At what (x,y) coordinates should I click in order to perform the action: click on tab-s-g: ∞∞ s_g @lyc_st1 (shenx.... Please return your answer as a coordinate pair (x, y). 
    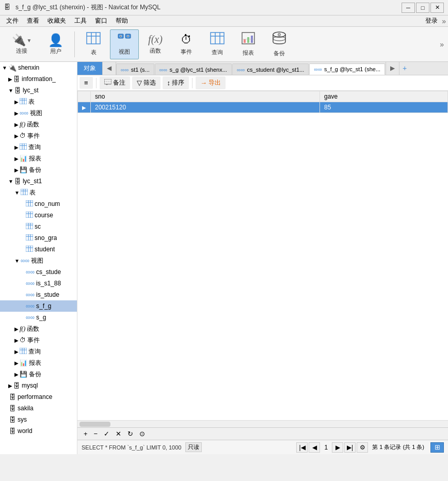
    Looking at the image, I should click on (193, 69).